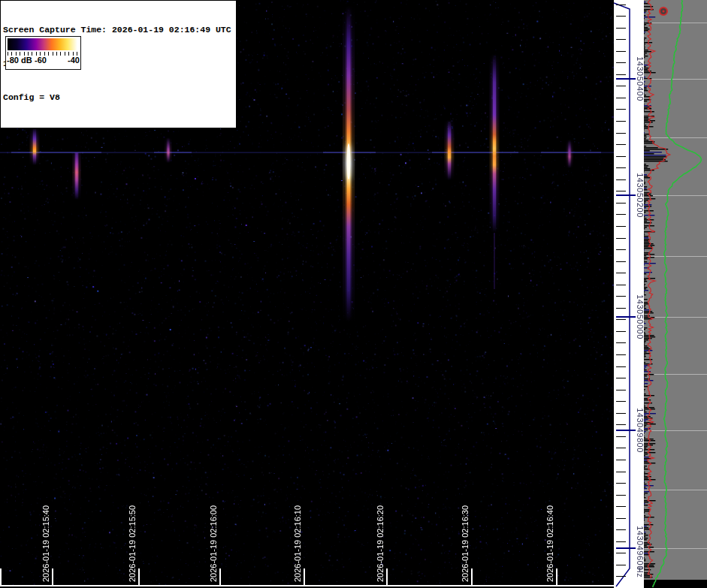  What do you see at coordinates (213, 544) in the screenshot?
I see `time-axis-label: 2026-01-19 02:16:00` at bounding box center [213, 544].